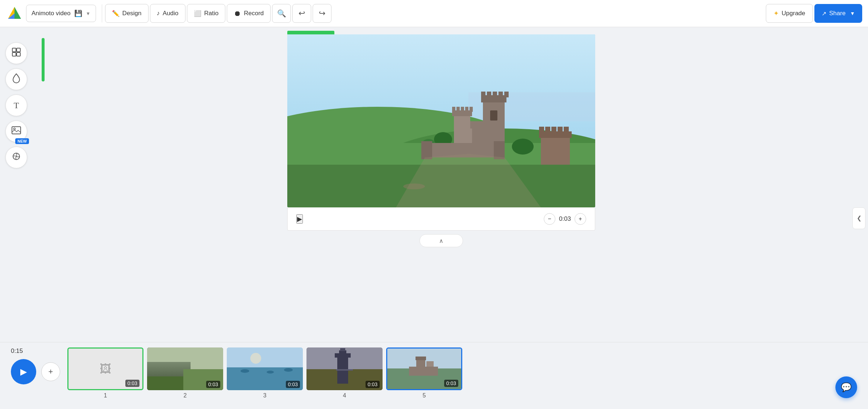 The width and height of the screenshot is (868, 409). What do you see at coordinates (16, 157) in the screenshot?
I see `effects-icon` at bounding box center [16, 157].